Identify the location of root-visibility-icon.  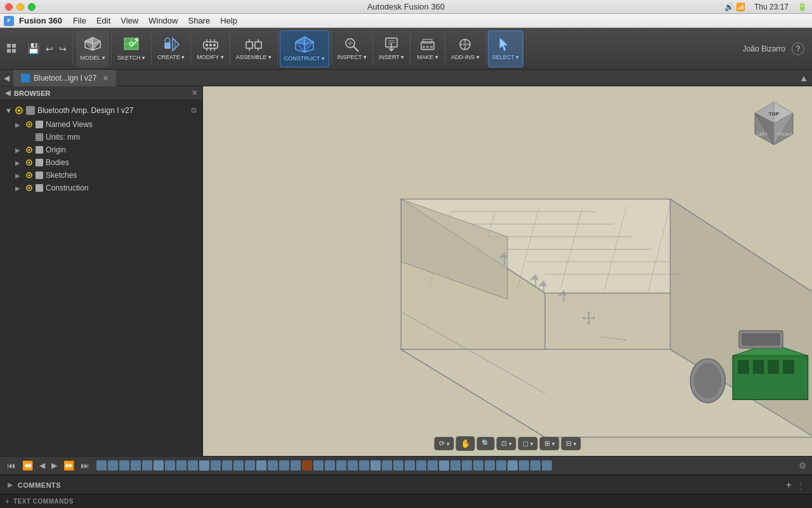
(19, 110).